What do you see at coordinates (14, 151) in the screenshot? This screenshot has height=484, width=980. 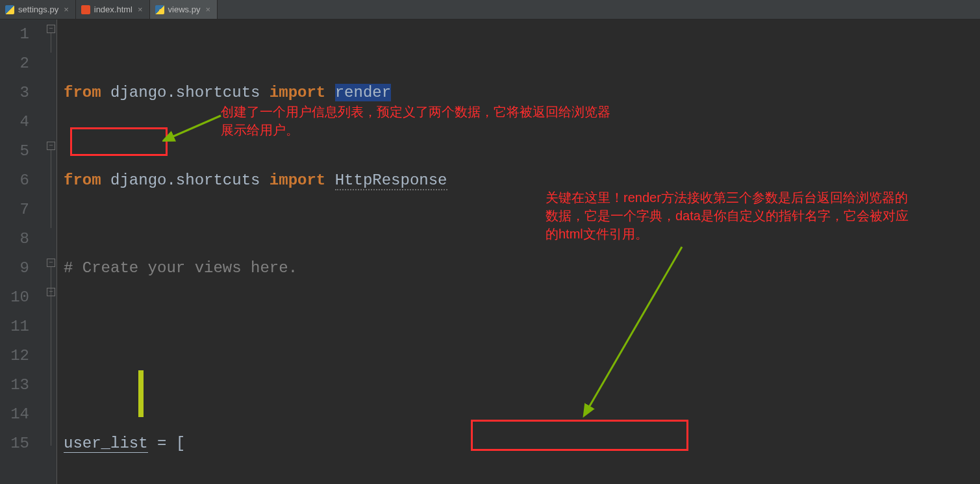 I see `line-number: 5` at bounding box center [14, 151].